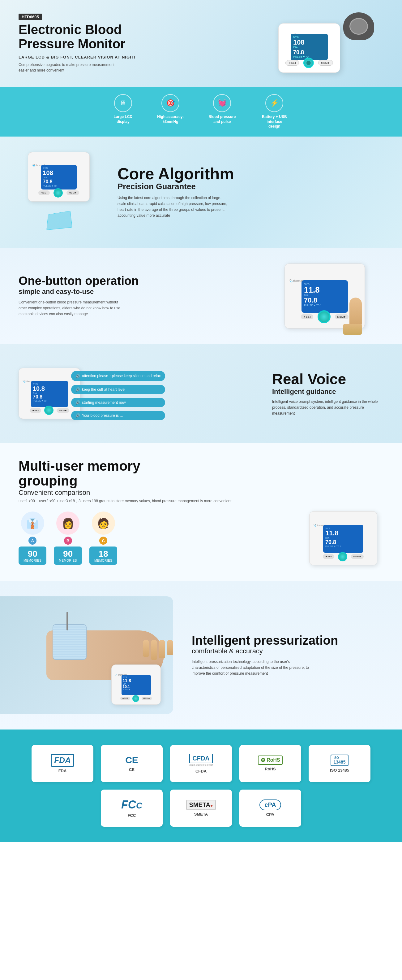 The height and width of the screenshot is (980, 402). What do you see at coordinates (62, 764) in the screenshot?
I see `cert-fda: FDA FDA` at bounding box center [62, 764].